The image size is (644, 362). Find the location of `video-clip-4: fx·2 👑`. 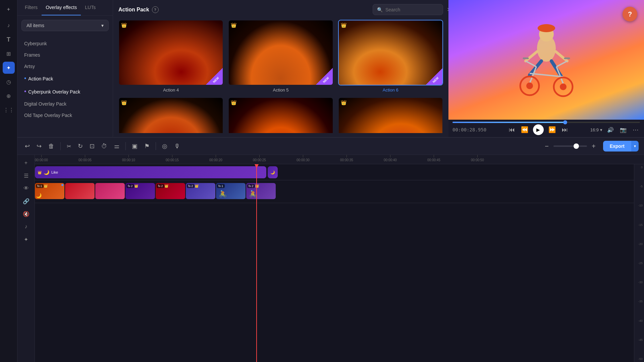

video-clip-4: fx·2 👑 is located at coordinates (140, 191).